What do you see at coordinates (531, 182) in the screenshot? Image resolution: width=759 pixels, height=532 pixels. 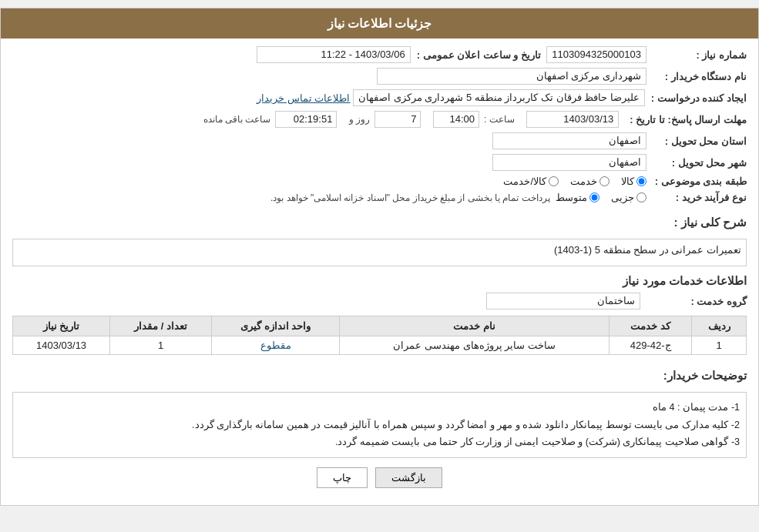 I see `cat-option-kala-khedmat: کالا/خدمت` at bounding box center [531, 182].